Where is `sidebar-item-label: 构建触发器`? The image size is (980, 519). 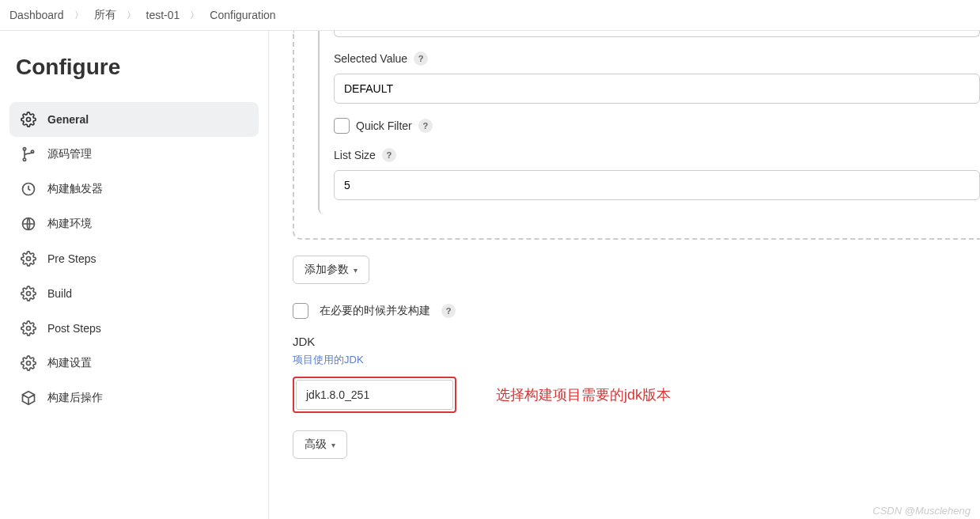 sidebar-item-label: 构建触发器 is located at coordinates (75, 189).